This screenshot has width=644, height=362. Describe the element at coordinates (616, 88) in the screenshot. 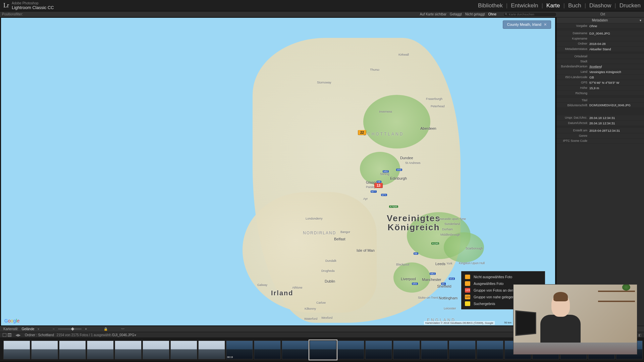

I see `meta-altitude: 15,9 m` at that location.